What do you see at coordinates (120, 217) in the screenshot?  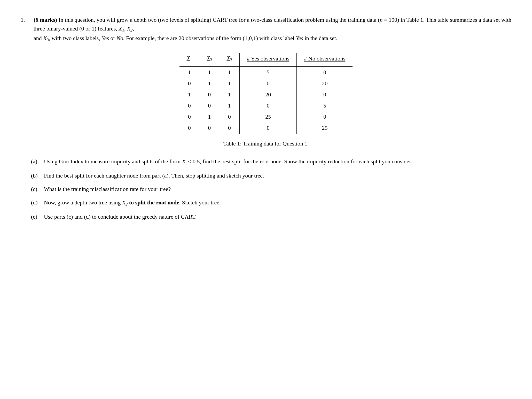 I see `subquestion-text-e: Use parts (c) and (d) to conclude about …` at bounding box center [120, 217].